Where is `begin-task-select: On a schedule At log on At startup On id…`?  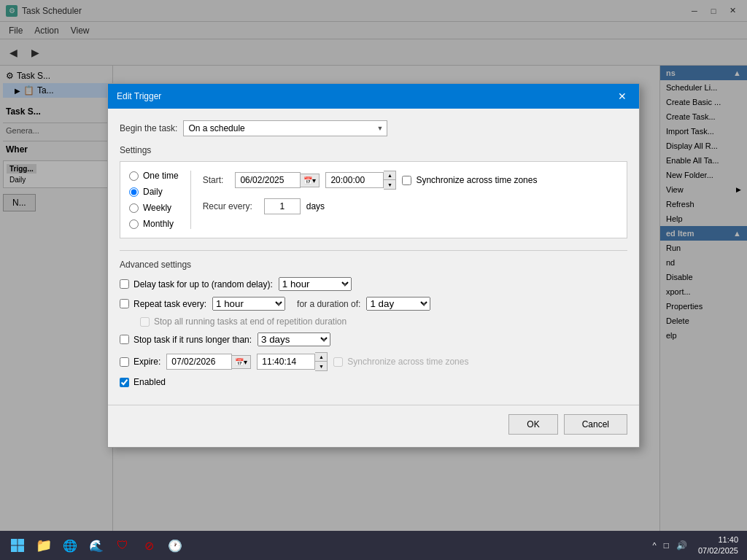
begin-task-select: On a schedule At log on At startup On id… is located at coordinates (285, 128).